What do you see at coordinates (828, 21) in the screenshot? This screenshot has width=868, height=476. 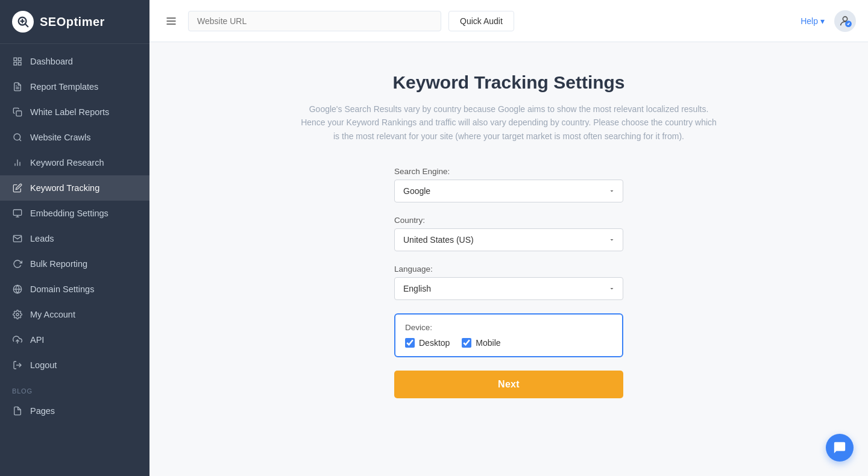 I see `topbar-right: Help ▾` at bounding box center [828, 21].